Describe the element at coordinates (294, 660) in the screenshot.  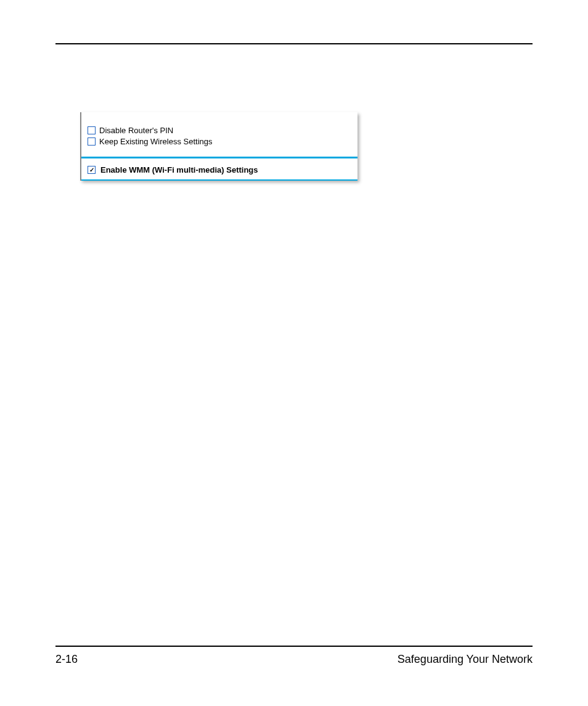
I see `footer-row: 2-16 Safeguarding Your Network` at that location.